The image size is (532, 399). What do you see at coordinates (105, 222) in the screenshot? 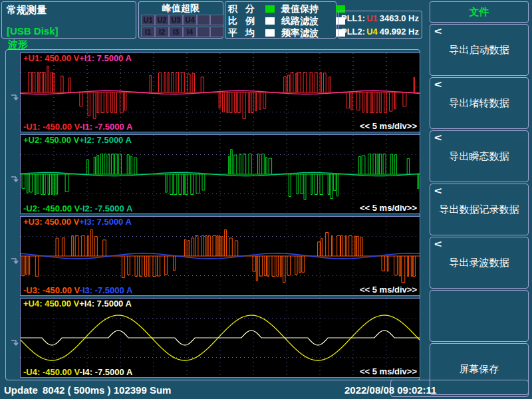
I see `channel-3-current-range: +I3: 7.5000 A` at bounding box center [105, 222].